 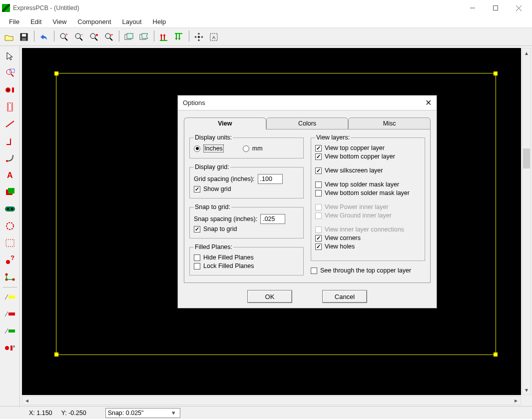 I want to click on check-lock-planes, so click(x=197, y=266).